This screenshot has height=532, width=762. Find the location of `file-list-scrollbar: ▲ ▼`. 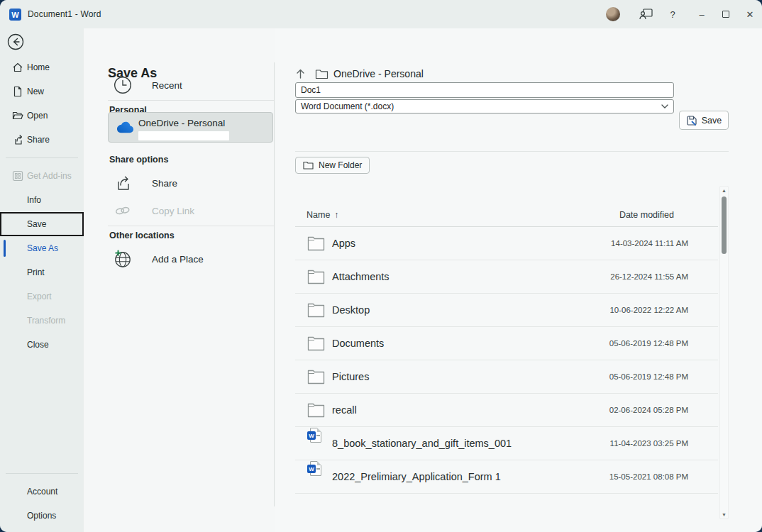

file-list-scrollbar: ▲ ▼ is located at coordinates (724, 353).